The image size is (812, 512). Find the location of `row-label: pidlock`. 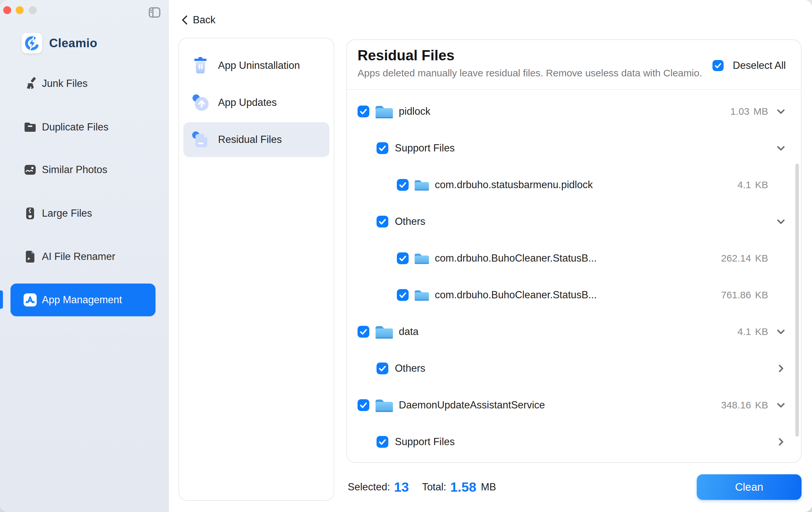

row-label: pidlock is located at coordinates (415, 111).